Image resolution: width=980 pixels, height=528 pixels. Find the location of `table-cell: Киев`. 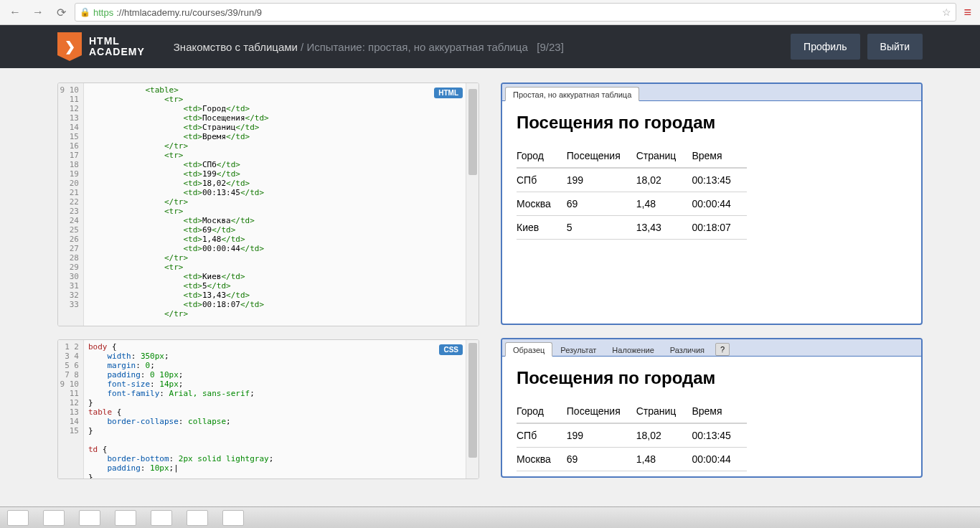

table-cell: Киев is located at coordinates (542, 228).